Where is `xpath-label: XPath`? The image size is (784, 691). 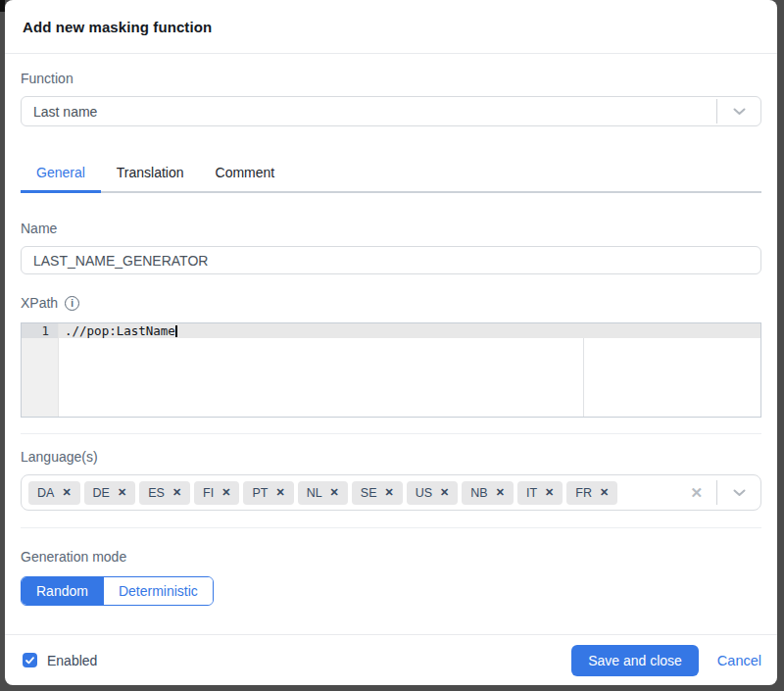
xpath-label: XPath is located at coordinates (39, 304).